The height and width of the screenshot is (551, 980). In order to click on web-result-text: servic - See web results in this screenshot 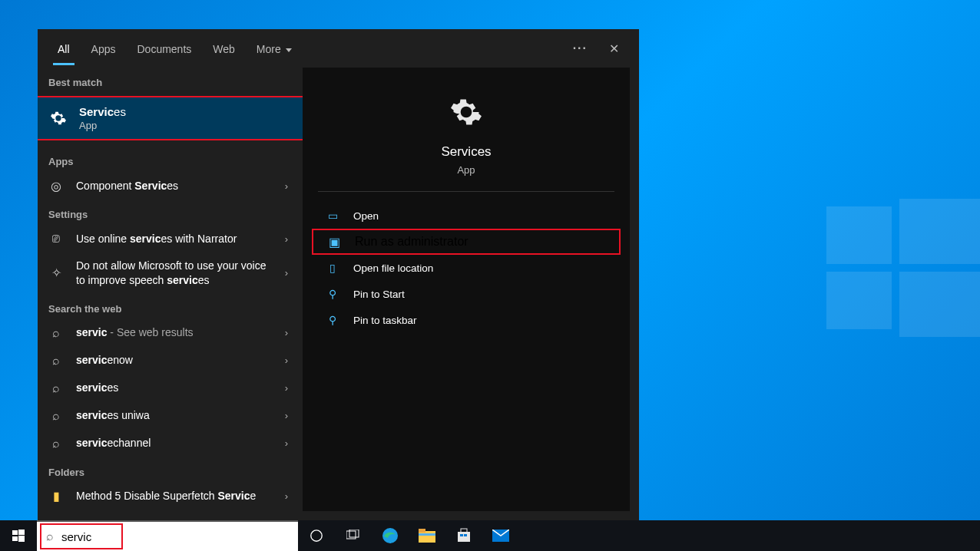, I will do `click(172, 333)`.